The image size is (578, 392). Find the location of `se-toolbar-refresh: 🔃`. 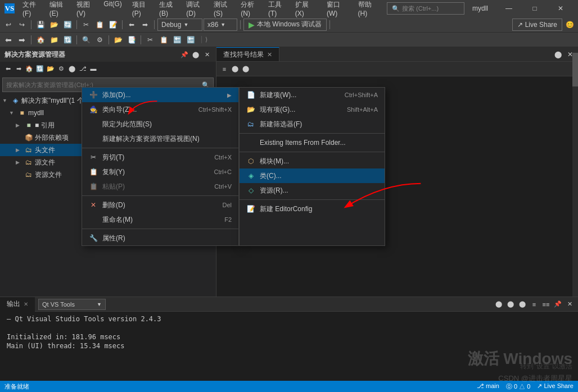

se-toolbar-refresh: 🔃 is located at coordinates (40, 69).